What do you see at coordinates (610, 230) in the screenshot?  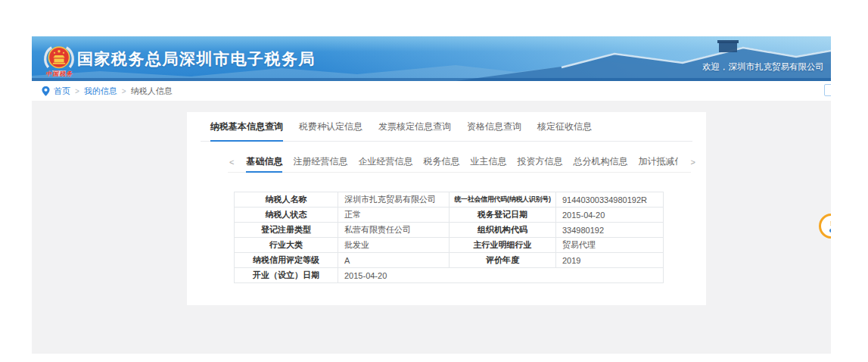 I see `org-code-value: 334980192` at bounding box center [610, 230].